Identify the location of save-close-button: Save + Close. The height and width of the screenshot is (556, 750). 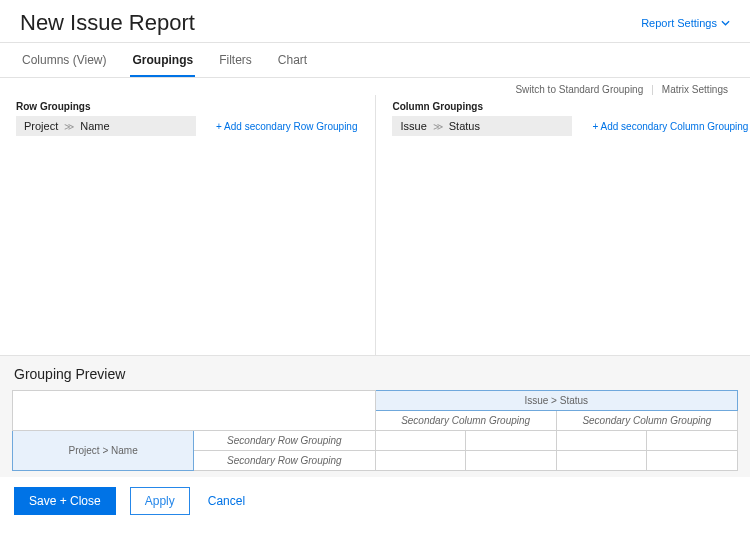
(65, 501).